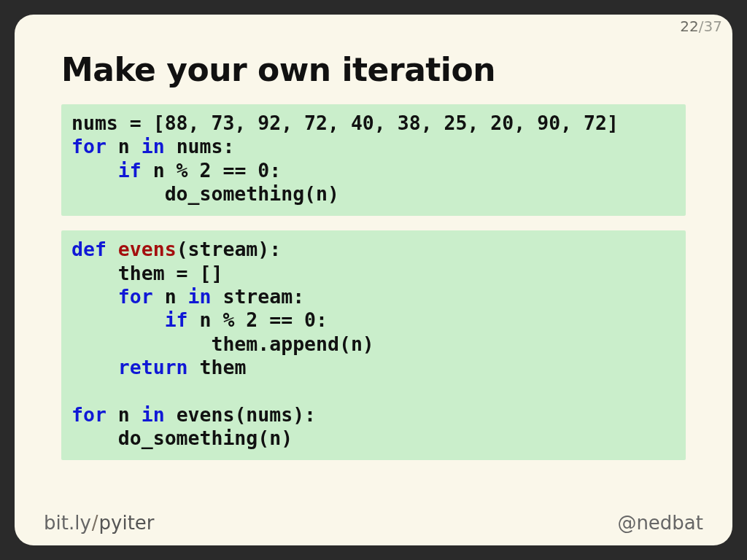 The height and width of the screenshot is (560, 747). Describe the element at coordinates (374, 523) in the screenshot. I see `slide-footer: bit.ly/pyiter @nedbat` at that location.